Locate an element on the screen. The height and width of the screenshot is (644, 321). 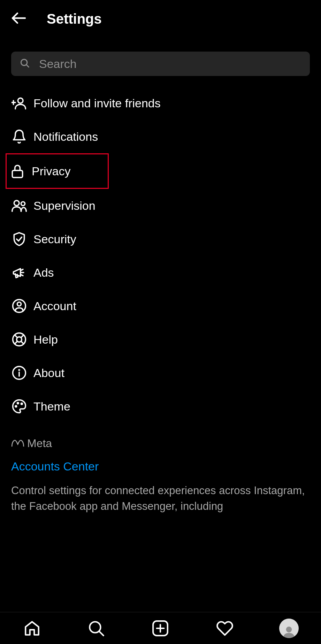
nav-home is located at coordinates (32, 628).